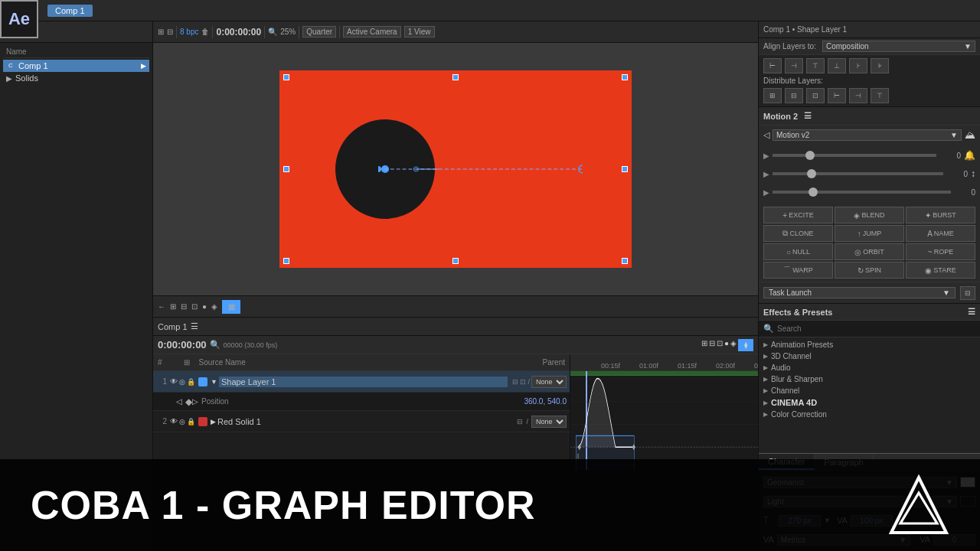  Describe the element at coordinates (880, 66) in the screenshot. I see `align-bottom: ⊧` at that location.